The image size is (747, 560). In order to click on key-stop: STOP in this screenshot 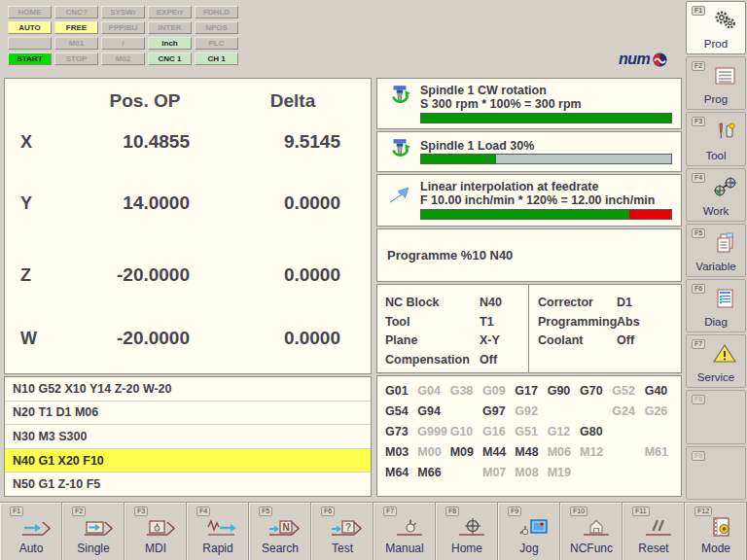, I will do `click(76, 58)`.